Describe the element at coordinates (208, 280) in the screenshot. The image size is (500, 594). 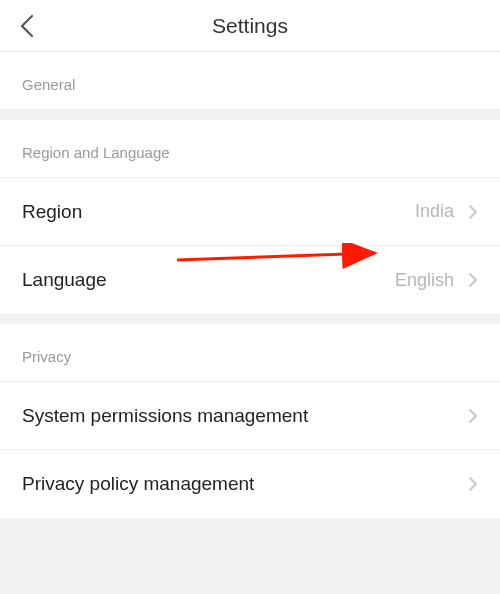
I see `row-label-language: Language` at that location.